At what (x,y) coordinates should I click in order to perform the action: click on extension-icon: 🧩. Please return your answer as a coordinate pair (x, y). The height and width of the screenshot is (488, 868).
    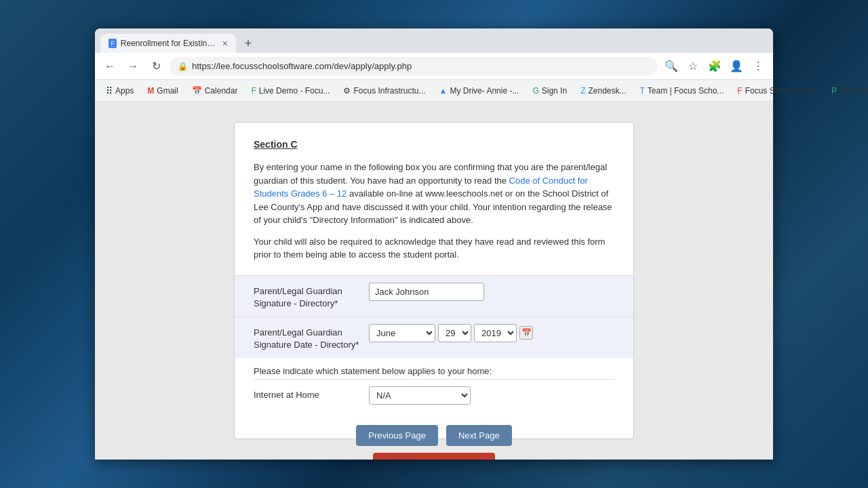
    Looking at the image, I should click on (715, 66).